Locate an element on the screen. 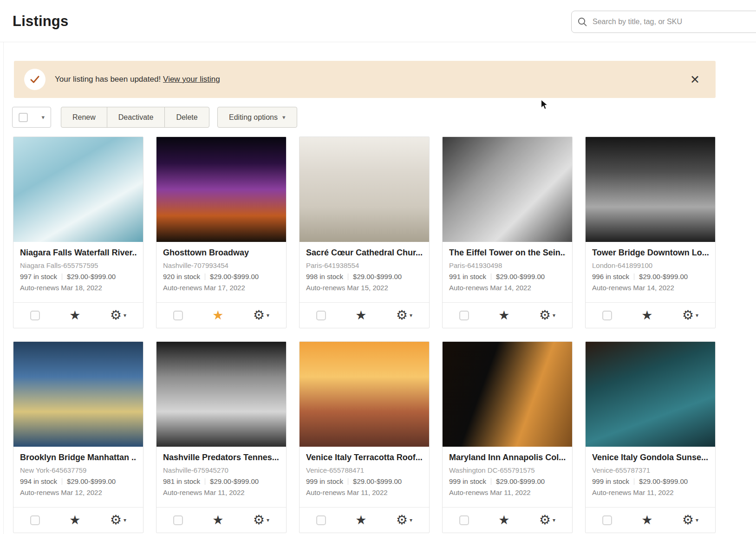 The width and height of the screenshot is (756, 534). listing-info: Venice Italy Gondola Sunse... Venice-655… is located at coordinates (650, 477).